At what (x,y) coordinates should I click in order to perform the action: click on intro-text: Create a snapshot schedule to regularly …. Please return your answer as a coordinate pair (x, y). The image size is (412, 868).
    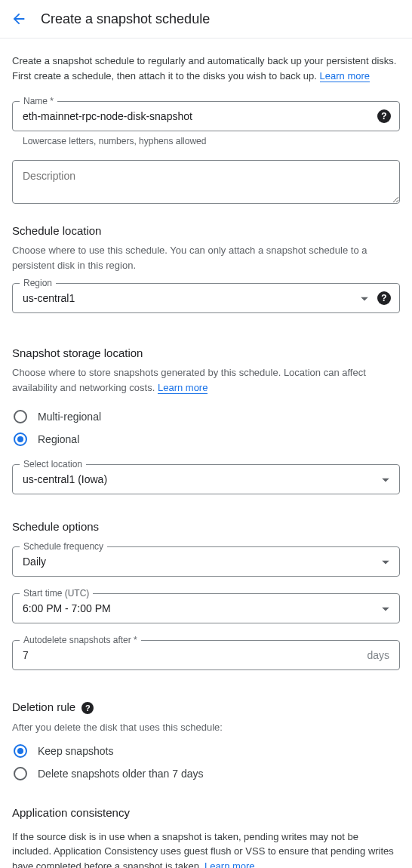
    Looking at the image, I should click on (206, 68).